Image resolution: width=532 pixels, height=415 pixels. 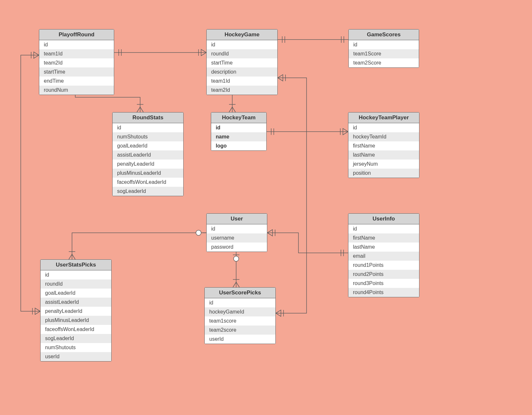 What do you see at coordinates (77, 35) in the screenshot?
I see `entity-header: PlayoffRound` at bounding box center [77, 35].